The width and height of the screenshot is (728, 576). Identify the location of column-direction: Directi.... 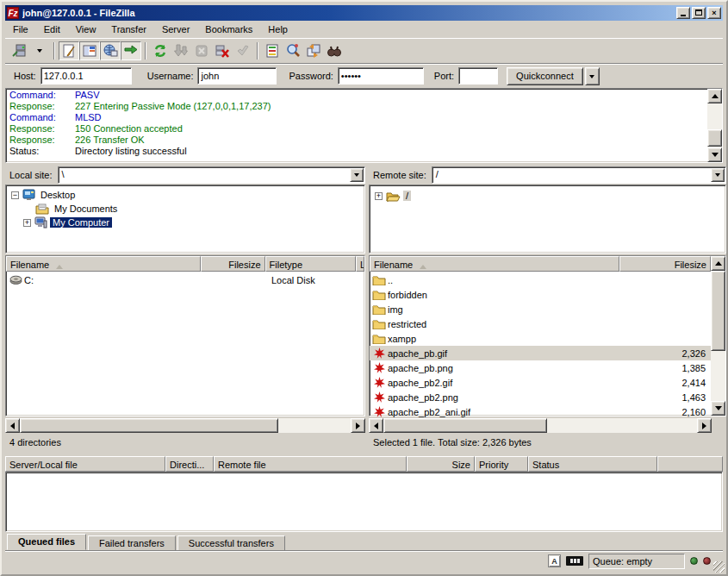
(190, 464).